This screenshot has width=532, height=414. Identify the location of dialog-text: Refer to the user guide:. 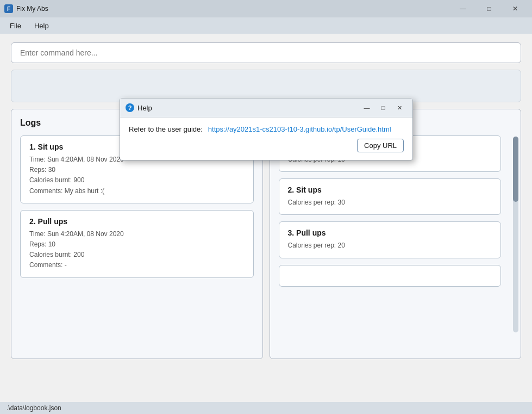
(166, 129).